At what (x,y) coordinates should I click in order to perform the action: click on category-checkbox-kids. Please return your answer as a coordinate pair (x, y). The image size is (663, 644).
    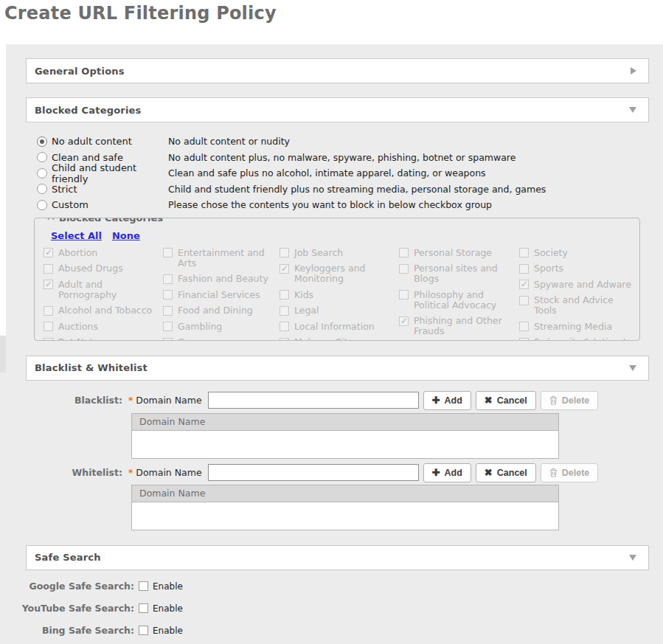
    Looking at the image, I should click on (285, 295).